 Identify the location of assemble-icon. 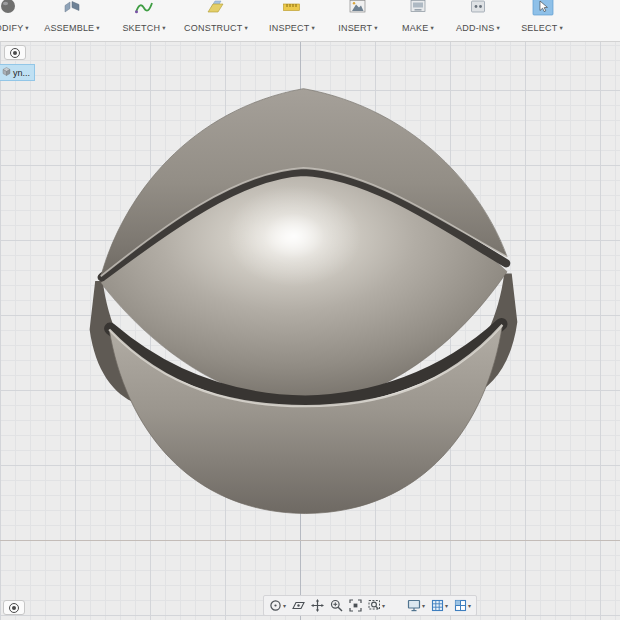
(72, 8).